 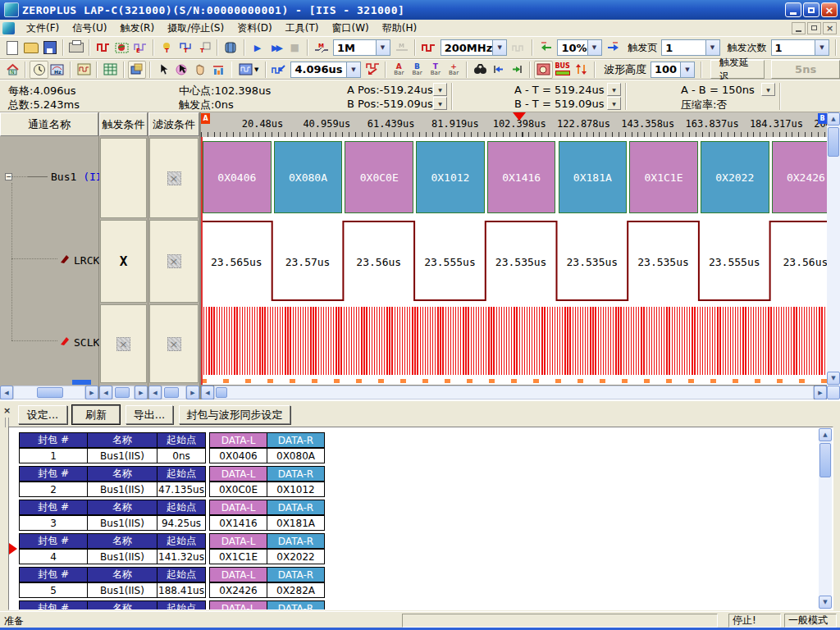 I want to click on b-bar-handle: B, so click(x=822, y=118).